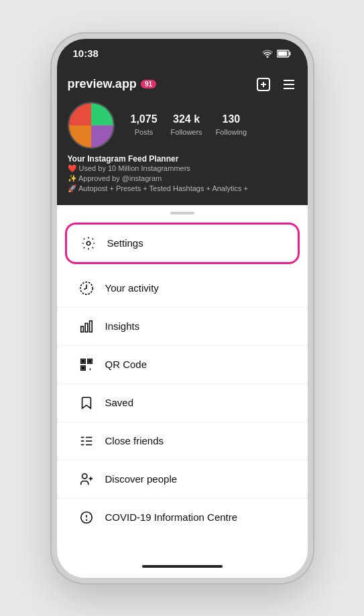 This screenshot has width=364, height=616. What do you see at coordinates (186, 132) in the screenshot?
I see `followers-label: Followers` at bounding box center [186, 132].